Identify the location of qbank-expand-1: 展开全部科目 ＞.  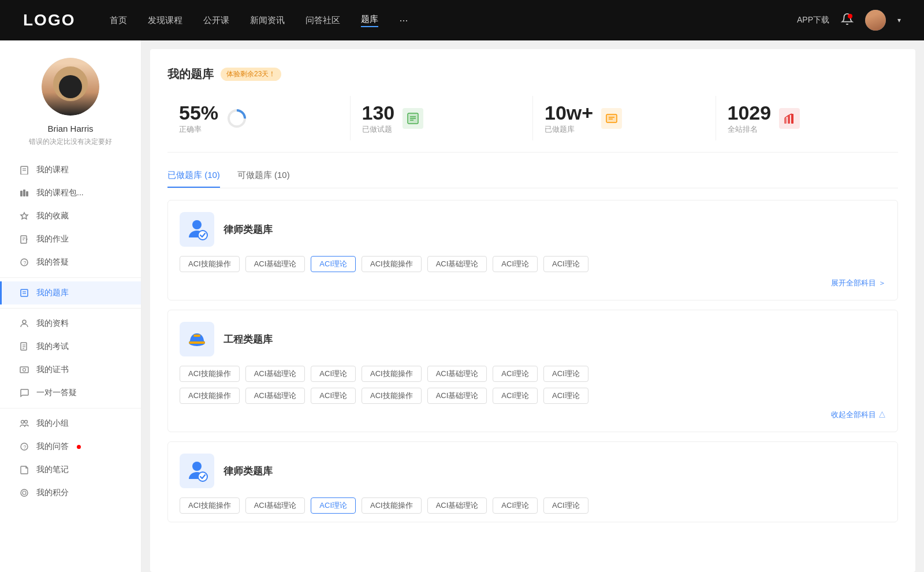
(532, 283).